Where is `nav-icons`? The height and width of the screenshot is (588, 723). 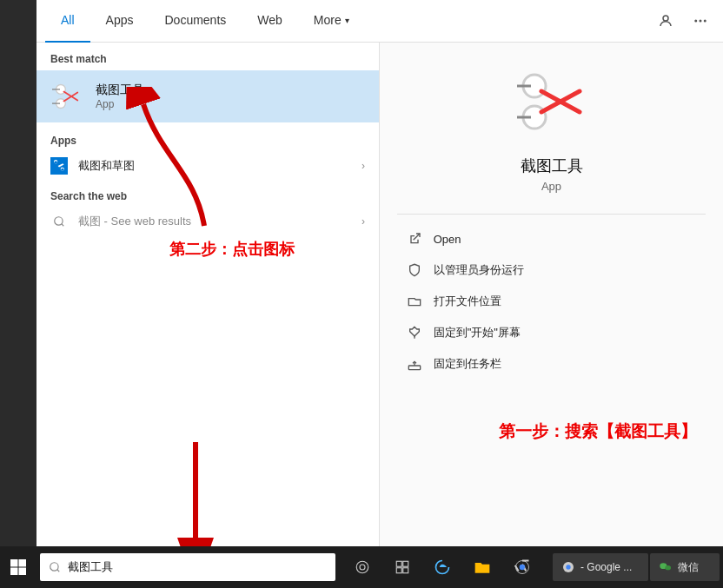
nav-icons is located at coordinates (683, 21).